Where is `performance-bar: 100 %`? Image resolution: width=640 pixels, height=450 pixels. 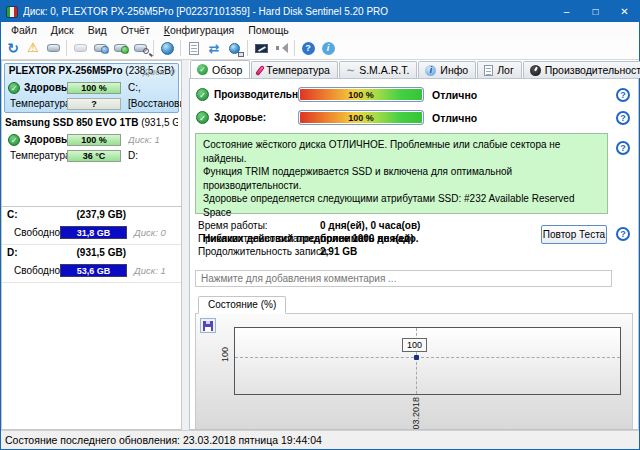 performance-bar: 100 % is located at coordinates (361, 94).